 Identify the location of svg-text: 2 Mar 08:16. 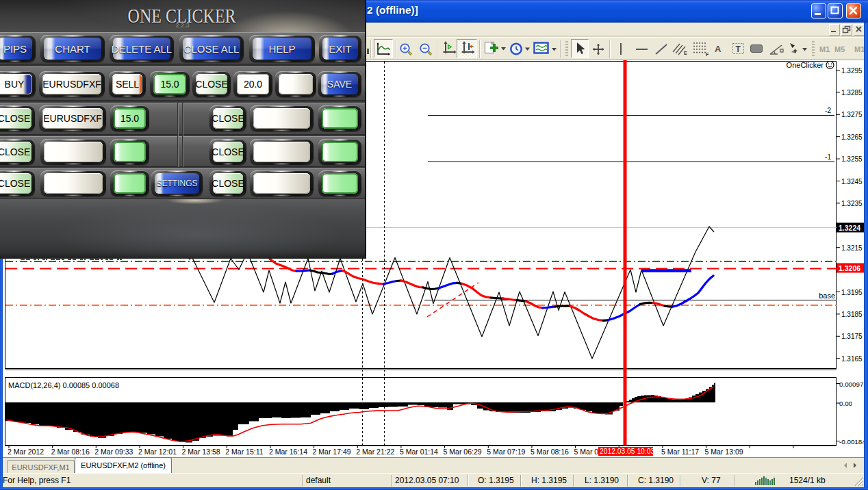
(71, 452).